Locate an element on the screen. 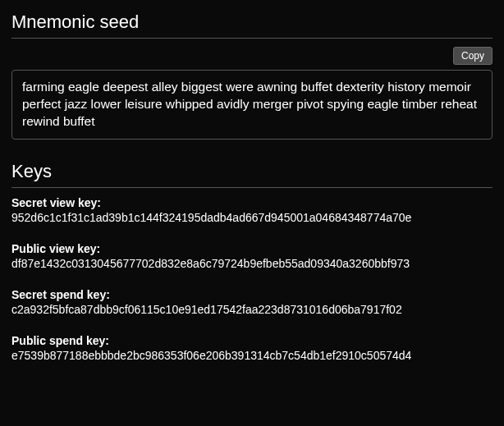  key-block-public-view: Public view key: df87e1432c0313045677702… is located at coordinates (252, 256).